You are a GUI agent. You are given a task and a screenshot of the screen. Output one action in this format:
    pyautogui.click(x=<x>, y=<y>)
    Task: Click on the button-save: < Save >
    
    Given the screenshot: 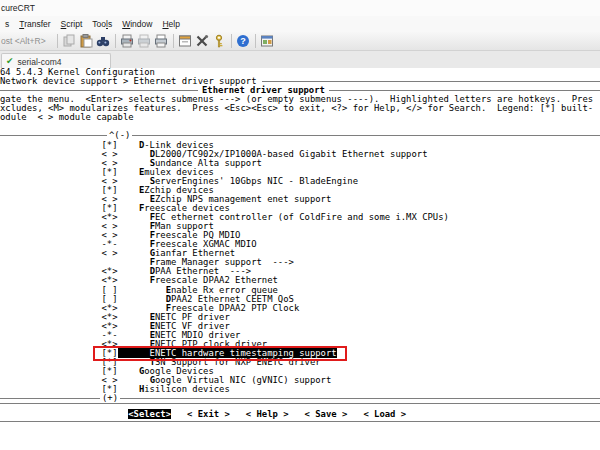 What is the action you would take?
    pyautogui.click(x=326, y=414)
    